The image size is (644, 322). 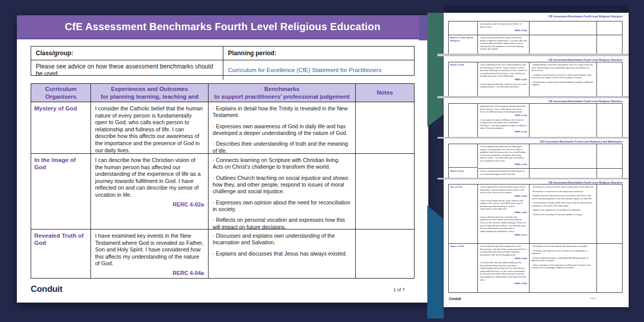 What do you see at coordinates (149, 130) in the screenshot?
I see `experience-text: I consider the Catholic belief that the …` at bounding box center [149, 130].